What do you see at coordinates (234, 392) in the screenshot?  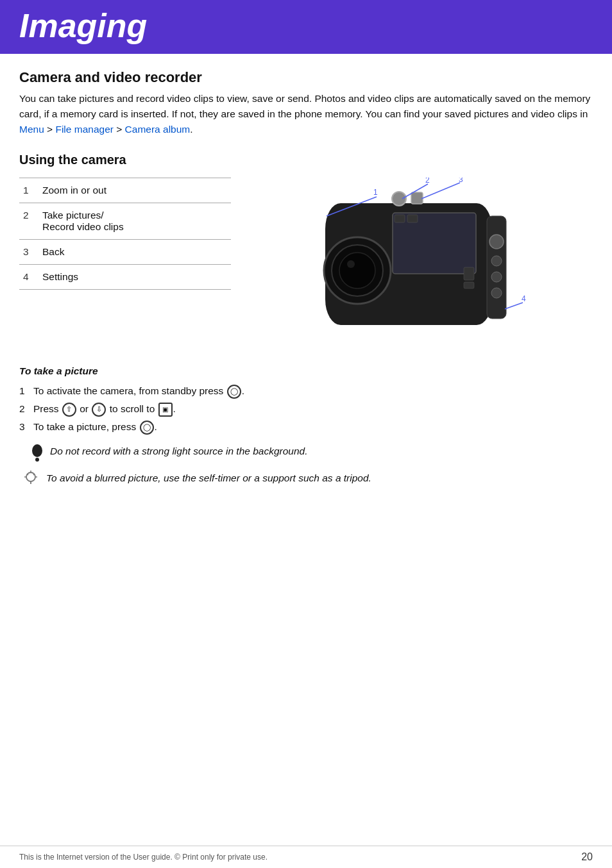 I see `camera-button-icon: ◯` at bounding box center [234, 392].